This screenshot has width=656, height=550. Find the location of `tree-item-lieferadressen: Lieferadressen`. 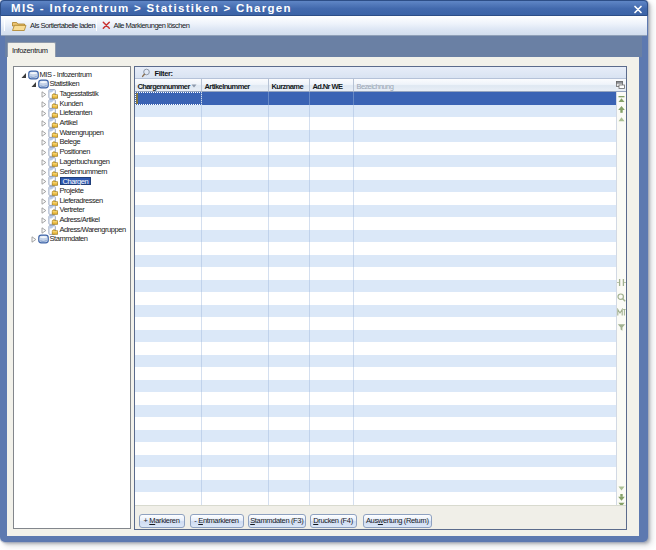

tree-item-lieferadressen: Lieferadressen is located at coordinates (72, 201).